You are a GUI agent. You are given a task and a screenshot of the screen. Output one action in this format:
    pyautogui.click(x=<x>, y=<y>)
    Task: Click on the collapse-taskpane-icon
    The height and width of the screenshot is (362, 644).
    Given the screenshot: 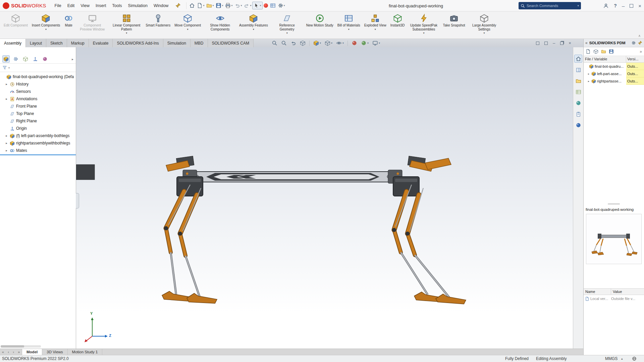 What is the action you would take?
    pyautogui.click(x=586, y=43)
    